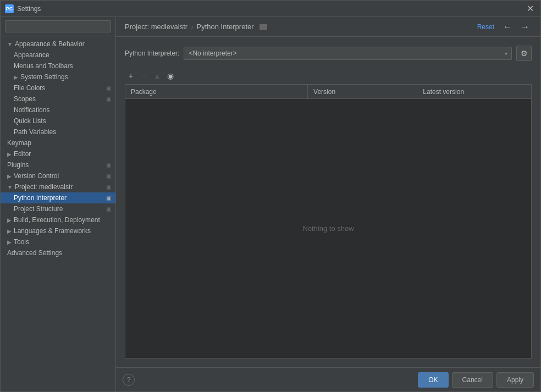  What do you see at coordinates (473, 380) in the screenshot?
I see `cancel-button: Cancel` at bounding box center [473, 380].